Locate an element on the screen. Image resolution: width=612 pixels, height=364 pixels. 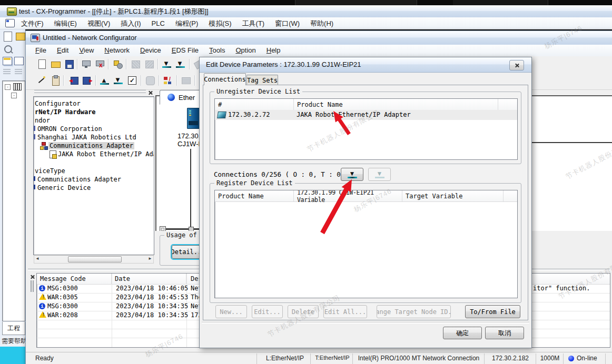
nc-menu-option: Option is located at coordinates (245, 50).